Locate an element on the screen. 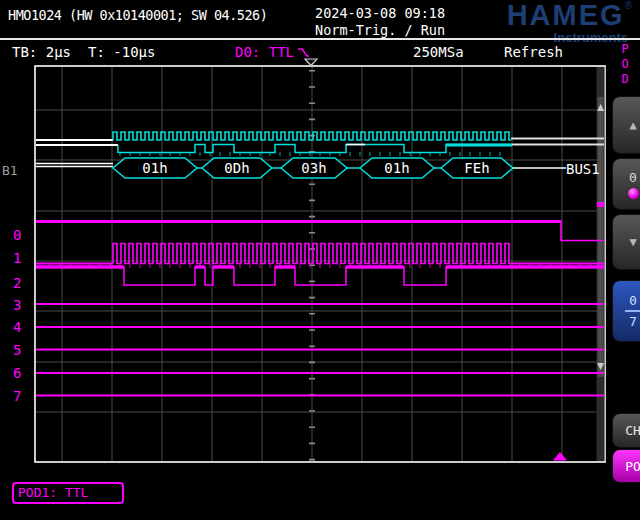 The height and width of the screenshot is (520, 640). pod-button-label: PO is located at coordinates (632, 466).